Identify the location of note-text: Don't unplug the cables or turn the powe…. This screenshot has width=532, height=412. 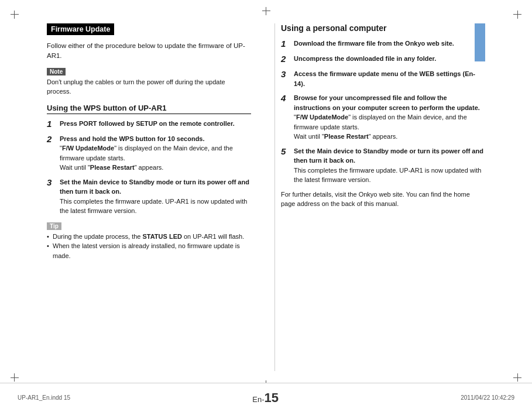
(149, 87).